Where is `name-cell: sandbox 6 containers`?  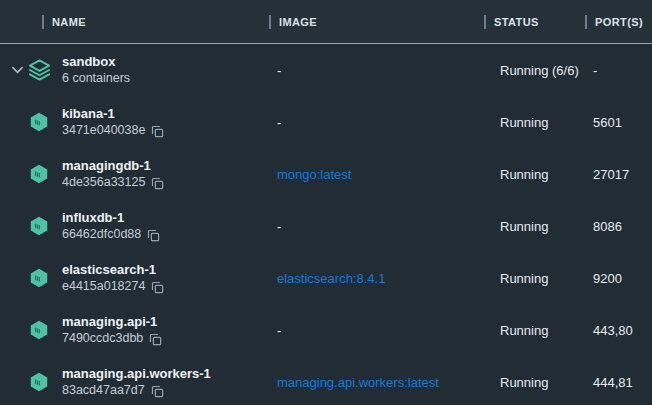
name-cell: sandbox 6 containers is located at coordinates (170, 70).